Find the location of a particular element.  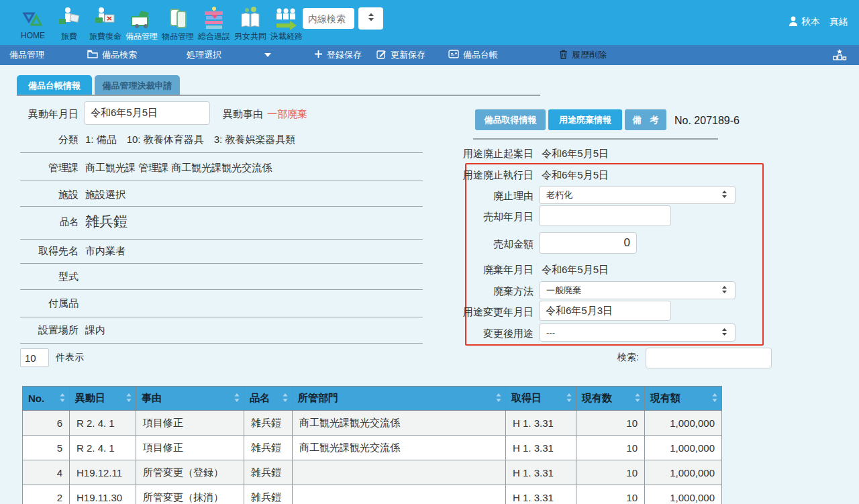

sale-amount-input is located at coordinates (588, 243).